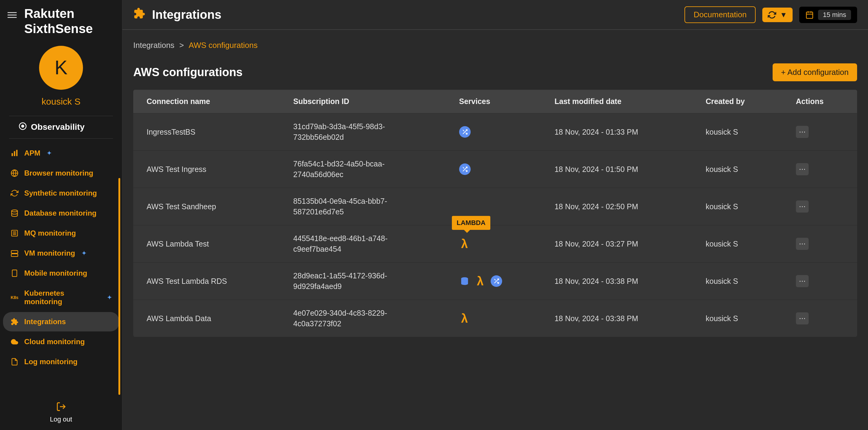  What do you see at coordinates (61, 273) in the screenshot?
I see `sidebar-item-mobile-monitoring: Mobile monitoring` at bounding box center [61, 273].